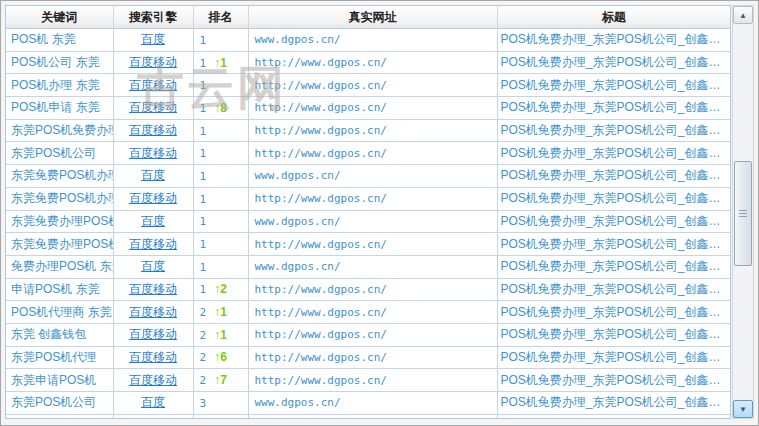 Image resolution: width=759 pixels, height=426 pixels. Describe the element at coordinates (614, 18) in the screenshot. I see `column-header-title: 标题` at that location.